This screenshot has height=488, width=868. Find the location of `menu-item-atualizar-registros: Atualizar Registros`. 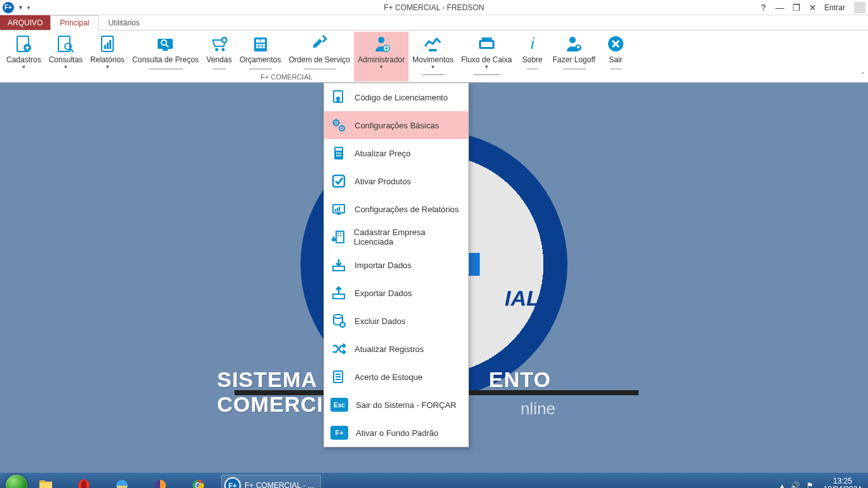

menu-item-atualizar-registros: Atualizar Registros is located at coordinates (397, 349).